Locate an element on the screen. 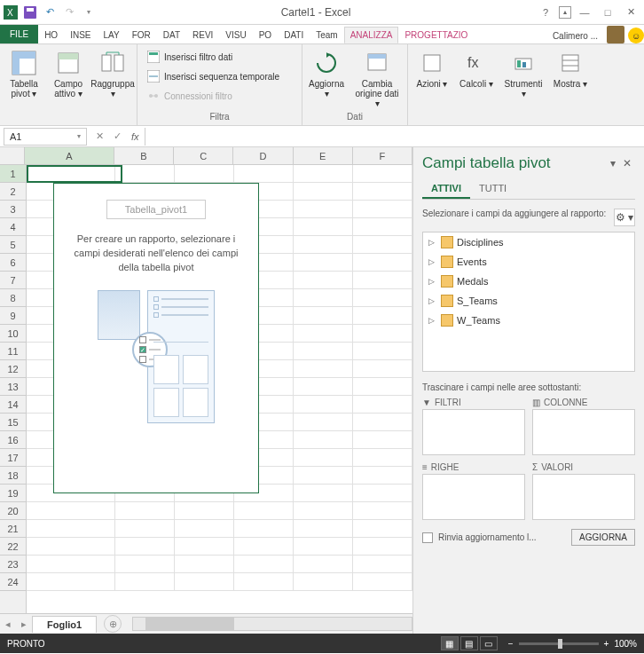 This screenshot has width=644, height=654. tab-file: FILE is located at coordinates (20, 34).